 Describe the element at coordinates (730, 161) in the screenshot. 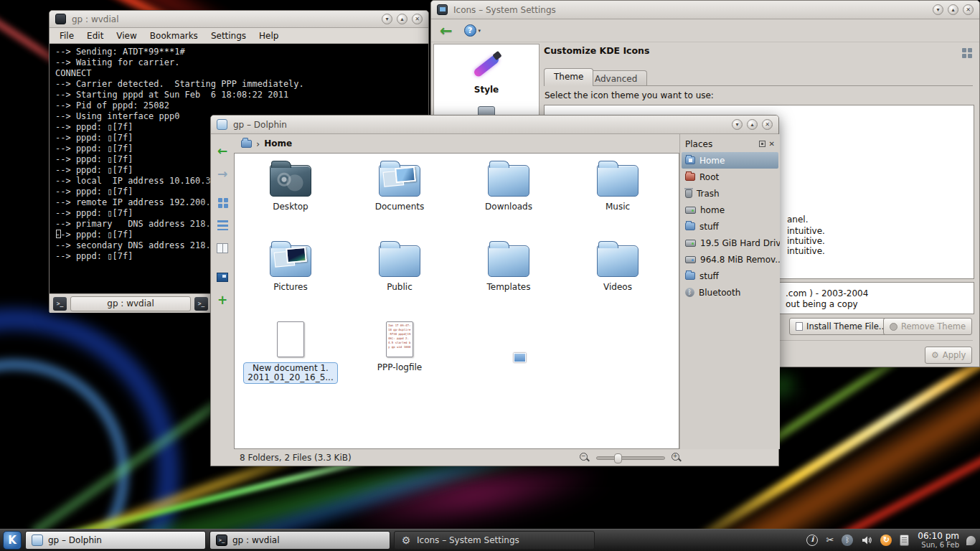

I see `places-item-home: Home` at that location.